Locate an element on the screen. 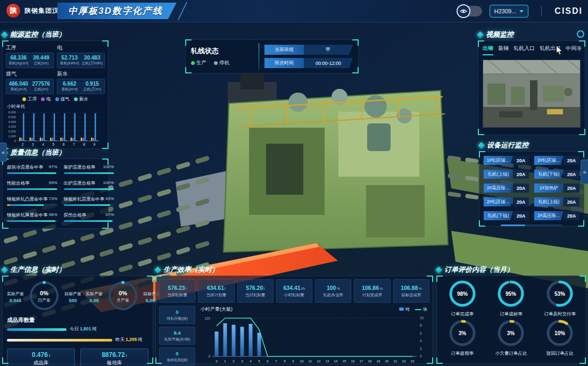  order-gauge-label: 订单超期率 is located at coordinates (463, 354).